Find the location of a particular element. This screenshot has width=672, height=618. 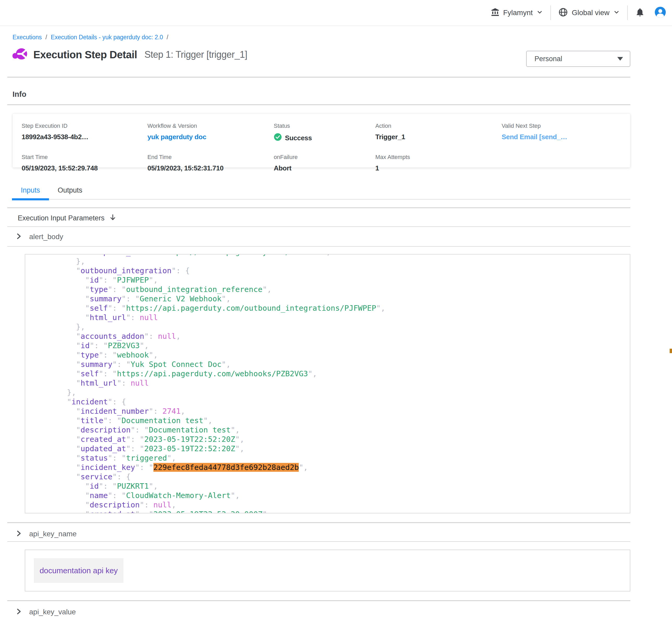

api-key-value-expander: api_key_value is located at coordinates (321, 612).